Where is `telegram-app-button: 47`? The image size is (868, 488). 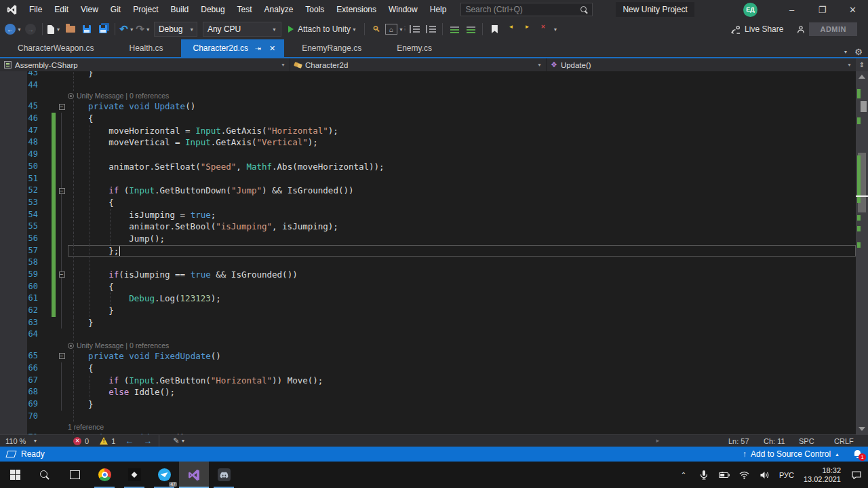 telegram-app-button: 47 is located at coordinates (164, 475).